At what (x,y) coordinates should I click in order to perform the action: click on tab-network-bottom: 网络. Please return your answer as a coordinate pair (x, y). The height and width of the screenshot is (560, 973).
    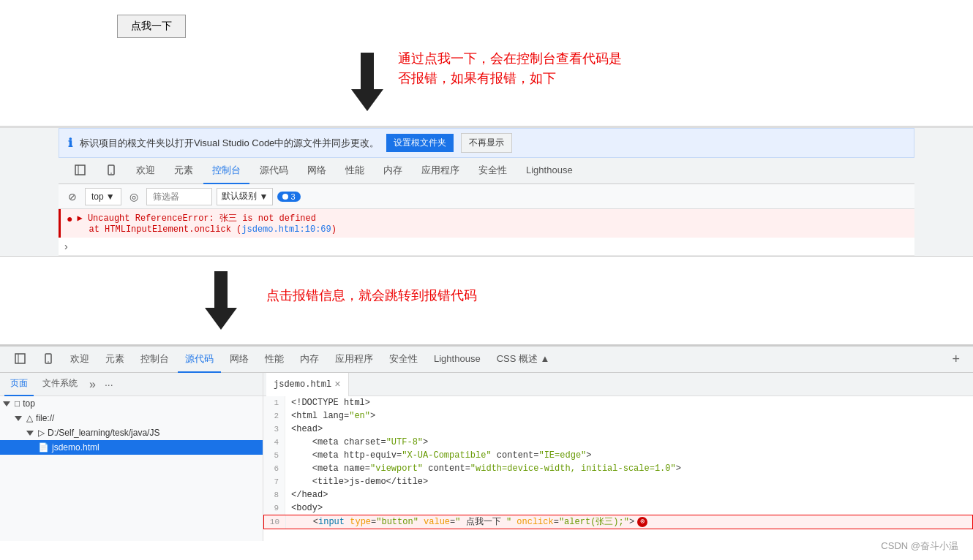
    Looking at the image, I should click on (239, 360).